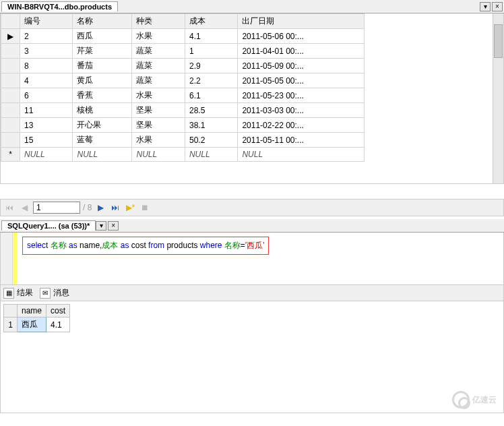 This screenshot has width=504, height=426. What do you see at coordinates (46, 140) in the screenshot?
I see `cell: 15` at bounding box center [46, 140].